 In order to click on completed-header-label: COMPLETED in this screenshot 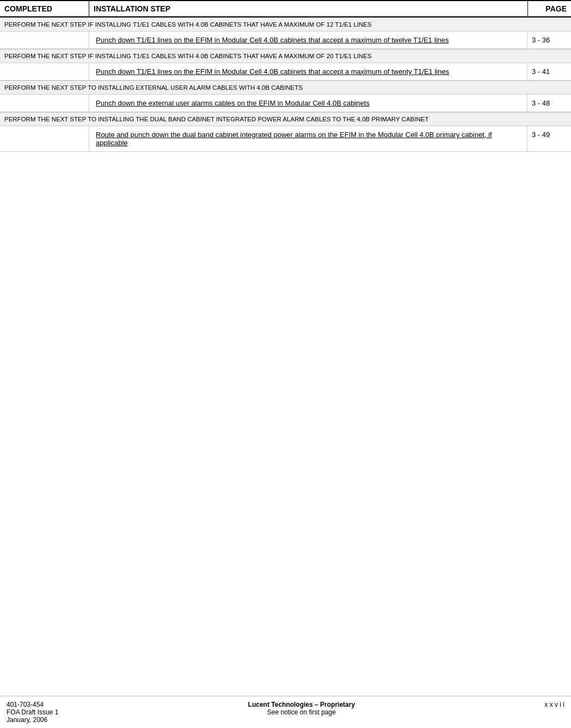, I will do `click(28, 9)`.